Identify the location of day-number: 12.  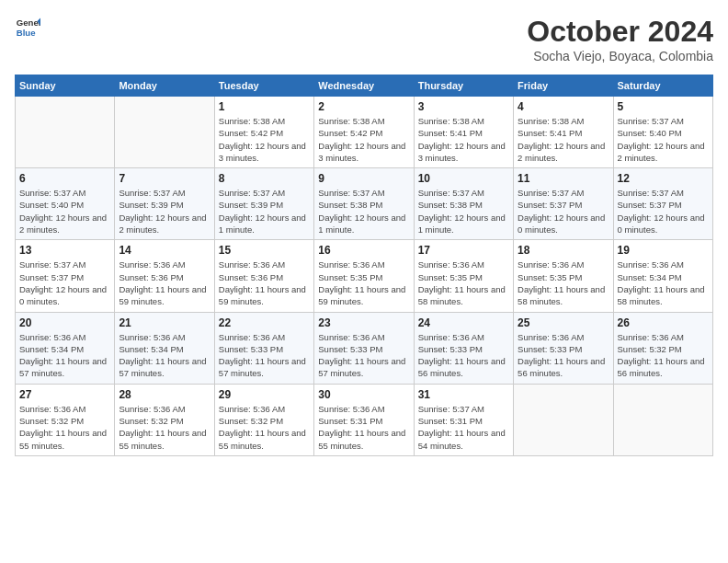
(664, 178).